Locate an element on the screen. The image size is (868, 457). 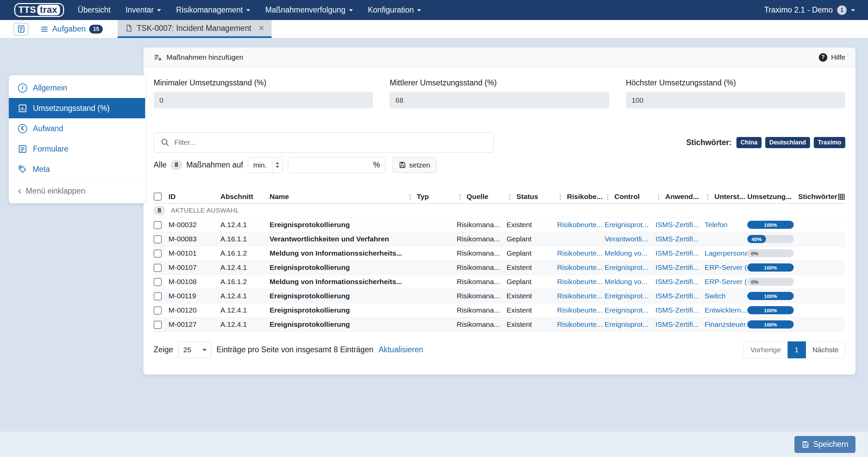
cell-control-link: Verantwortli... is located at coordinates (630, 239).